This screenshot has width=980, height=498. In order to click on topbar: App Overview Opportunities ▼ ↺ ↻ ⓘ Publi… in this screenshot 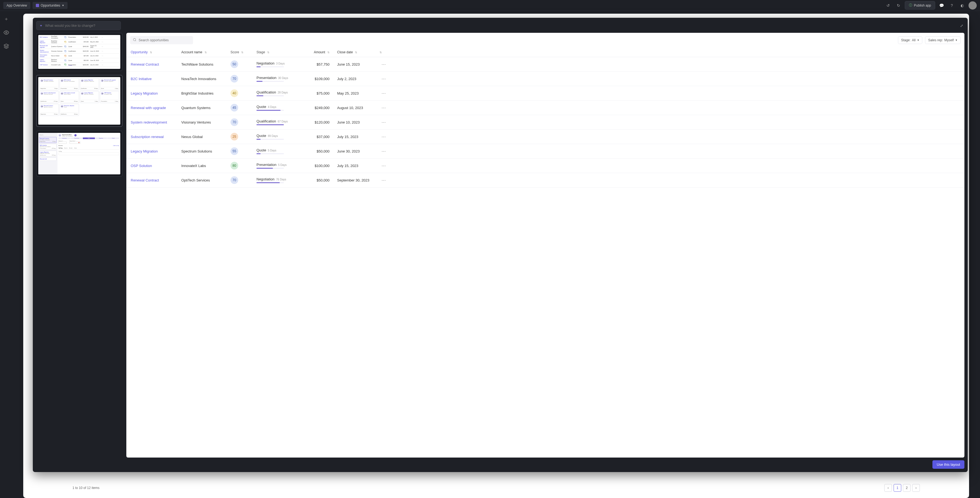, I will do `click(490, 5)`.